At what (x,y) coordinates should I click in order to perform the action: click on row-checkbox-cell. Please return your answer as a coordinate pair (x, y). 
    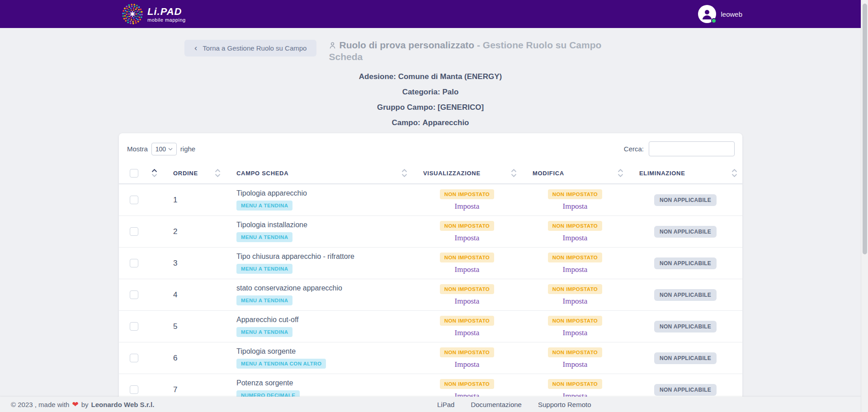
    Looking at the image, I should click on (141, 200).